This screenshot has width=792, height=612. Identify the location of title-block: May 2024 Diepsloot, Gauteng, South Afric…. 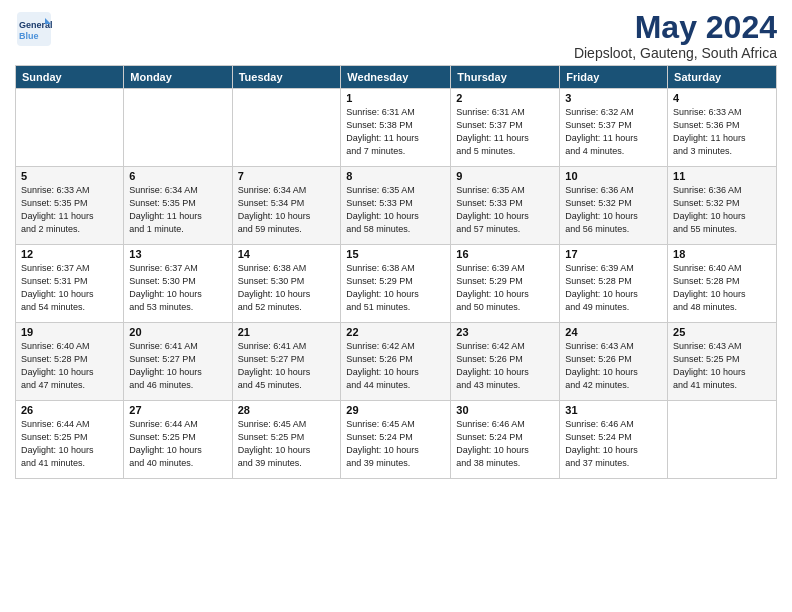
(676, 36).